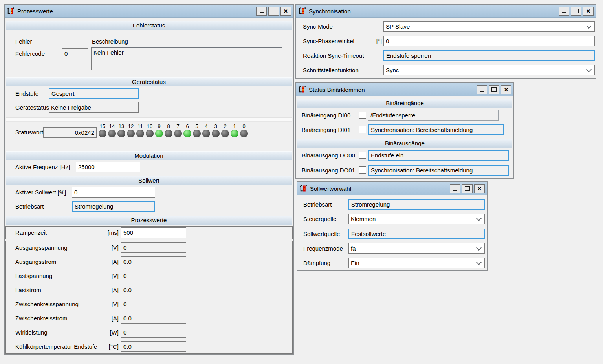 The image size is (603, 364). What do you see at coordinates (56, 347) in the screenshot?
I see `prozesswert-label: Kühlkörpertemperatur Endstufe` at bounding box center [56, 347].